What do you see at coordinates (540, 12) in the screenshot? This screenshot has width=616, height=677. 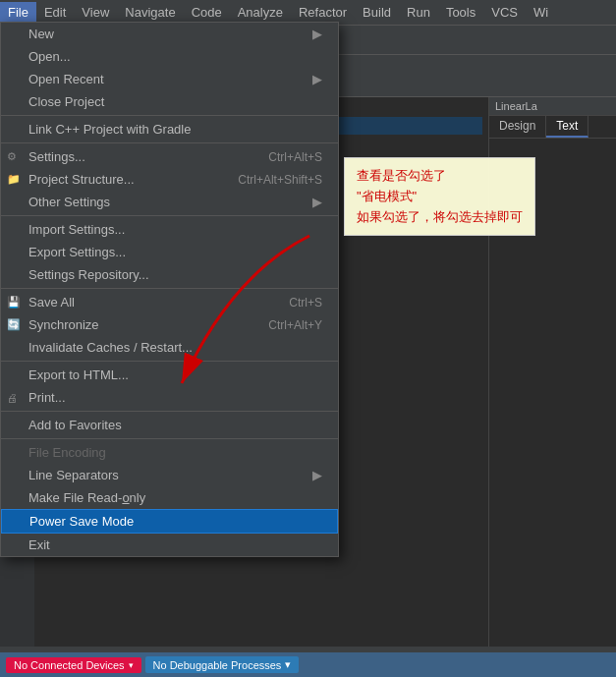 I see `menu-wi: Wi` at bounding box center [540, 12].